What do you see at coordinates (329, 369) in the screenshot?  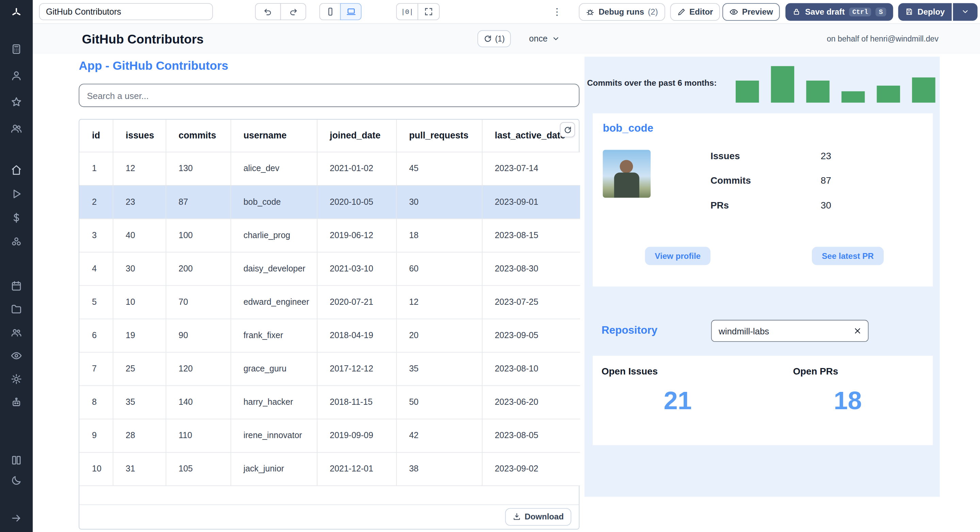 I see `table-row: 725120grace_guru2017-12-12352023-08-10` at bounding box center [329, 369].